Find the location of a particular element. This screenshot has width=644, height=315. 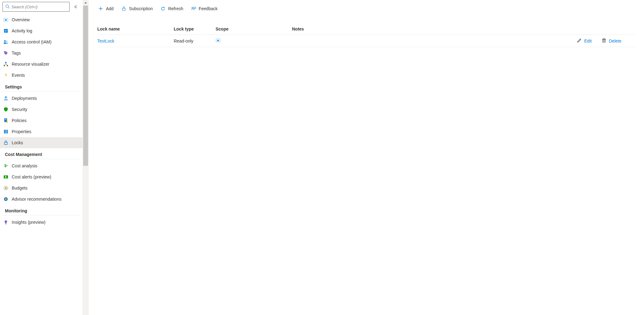

policies-icon is located at coordinates (6, 121).